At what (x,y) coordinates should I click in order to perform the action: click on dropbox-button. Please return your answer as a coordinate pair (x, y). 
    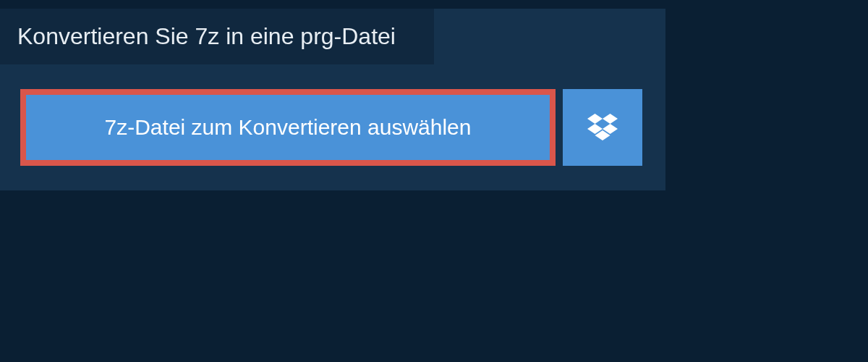
    Looking at the image, I should click on (603, 127).